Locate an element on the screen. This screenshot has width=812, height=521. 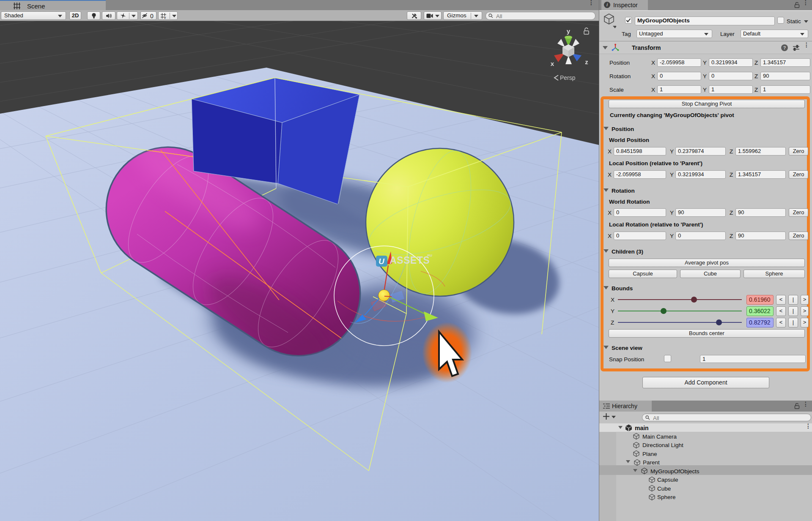
svg-text: Persp is located at coordinates (568, 78).